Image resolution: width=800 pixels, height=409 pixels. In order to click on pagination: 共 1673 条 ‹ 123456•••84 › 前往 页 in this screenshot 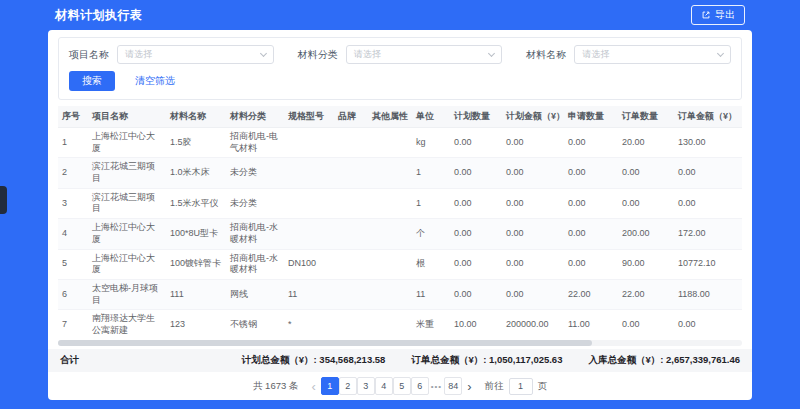, I will do `click(400, 386)`.